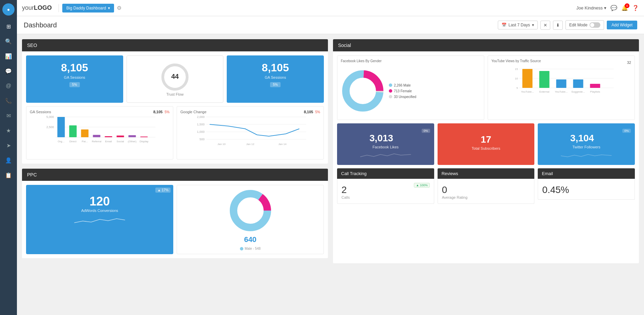 The width and height of the screenshot is (644, 315). What do you see at coordinates (275, 84) in the screenshot?
I see `ga-sessions-badge-3: 5%` at bounding box center [275, 84].